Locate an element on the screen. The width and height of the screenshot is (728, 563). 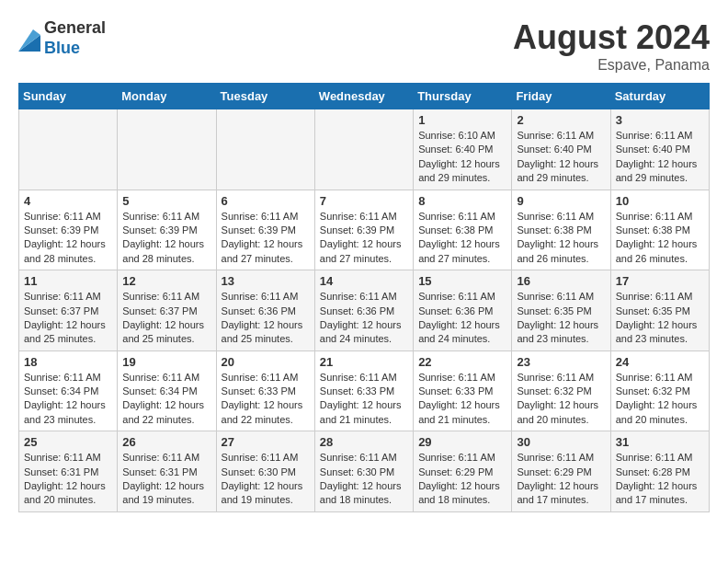
calendar-cell: 30Sunrise: 6:11 AMSunset: 6:29 PMDayligh… is located at coordinates (561, 472).